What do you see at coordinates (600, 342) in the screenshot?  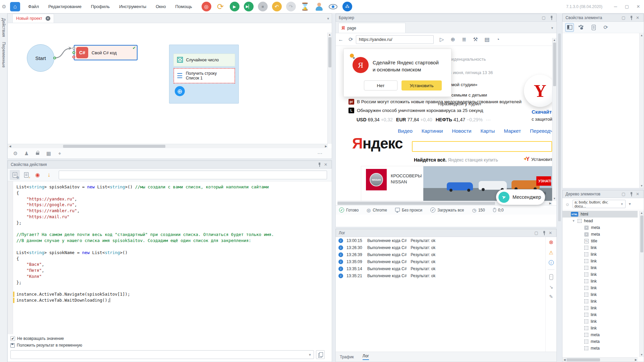 I see `tree-node-meta: meta` at bounding box center [600, 342].